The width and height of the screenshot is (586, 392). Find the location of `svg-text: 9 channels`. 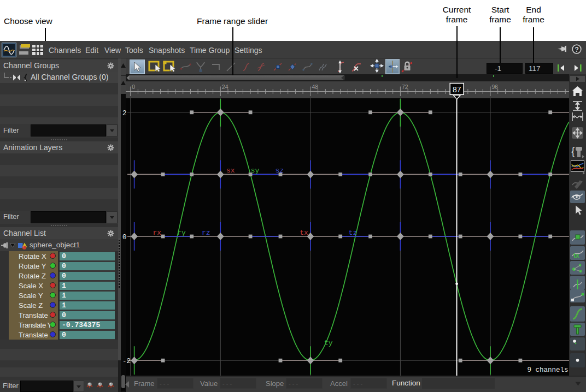

svg-text: 9 channels is located at coordinates (548, 370).